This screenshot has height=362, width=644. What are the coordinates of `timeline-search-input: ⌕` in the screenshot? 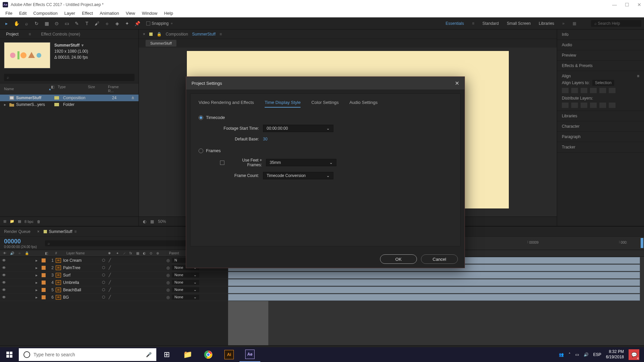 It's located at (119, 243).